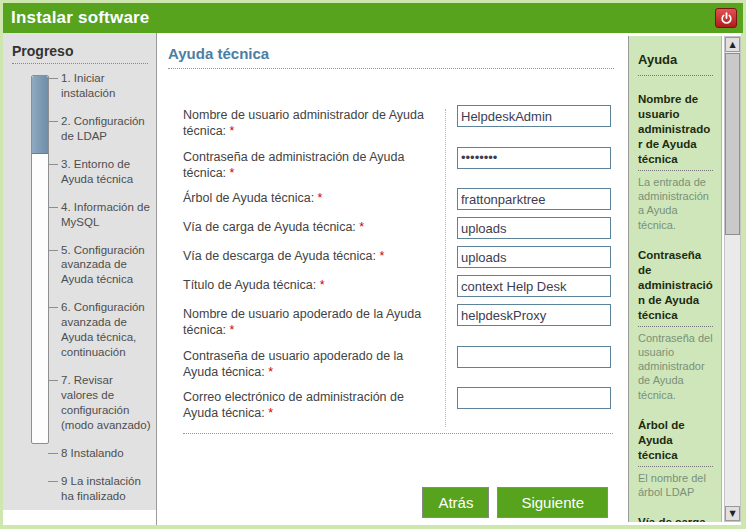  Describe the element at coordinates (312, 404) in the screenshot. I see `field-label: Correo electrónico de administración de …` at that location.